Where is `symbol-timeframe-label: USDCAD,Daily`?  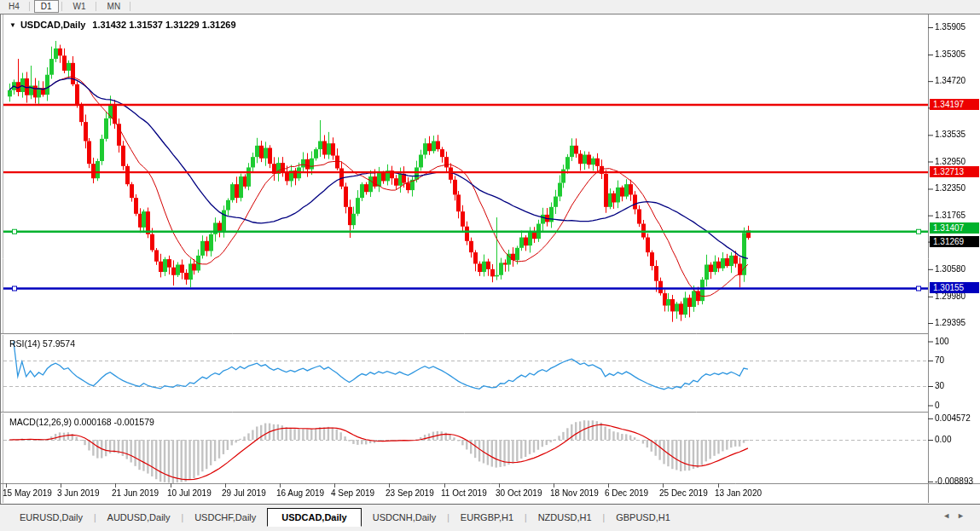 symbol-timeframe-label: USDCAD,Daily is located at coordinates (53, 25).